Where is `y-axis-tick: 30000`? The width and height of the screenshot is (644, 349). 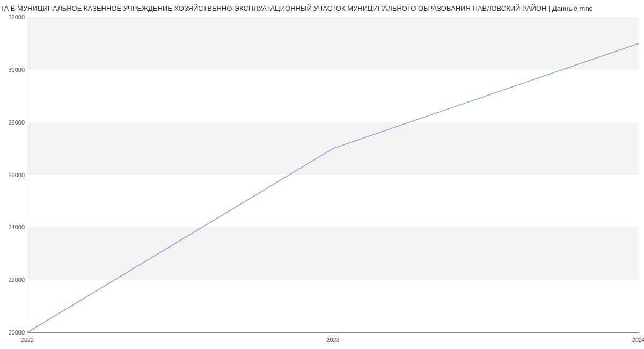 y-axis-tick: 30000 is located at coordinates (14, 70).